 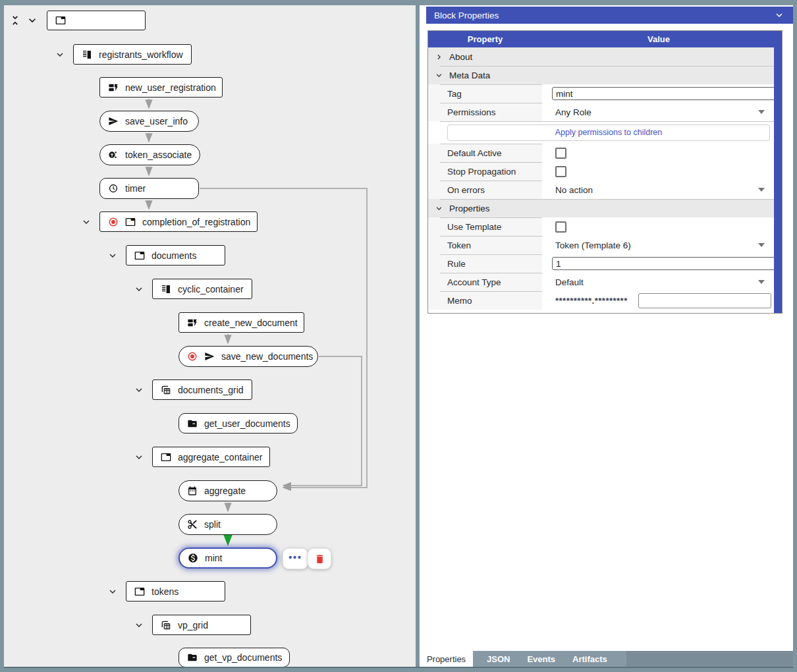 What do you see at coordinates (149, 188) in the screenshot?
I see `tree-node-timer: timer` at bounding box center [149, 188].